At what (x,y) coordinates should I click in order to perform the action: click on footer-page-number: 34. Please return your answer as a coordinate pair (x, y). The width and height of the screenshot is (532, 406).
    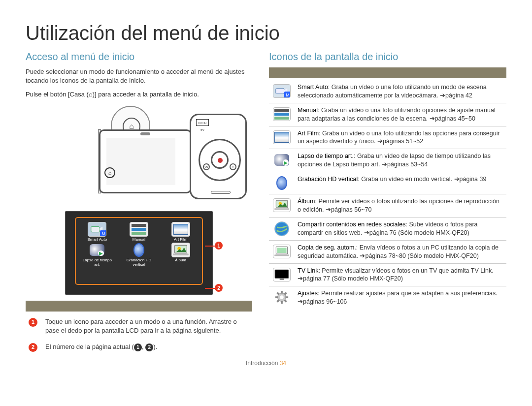
    Looking at the image, I should click on (283, 363).